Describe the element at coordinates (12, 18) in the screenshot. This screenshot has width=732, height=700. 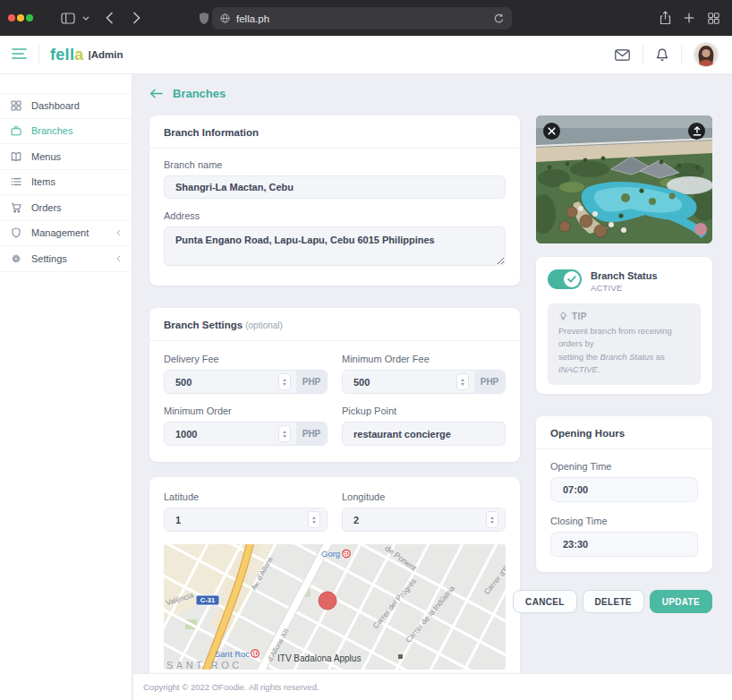
I see `close-window-button` at that location.